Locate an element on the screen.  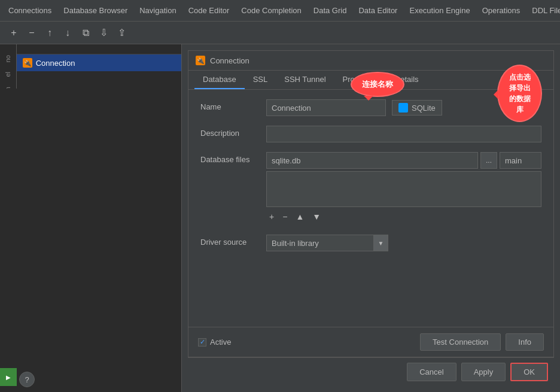
driver-source-label: Driver source is located at coordinates (233, 241).